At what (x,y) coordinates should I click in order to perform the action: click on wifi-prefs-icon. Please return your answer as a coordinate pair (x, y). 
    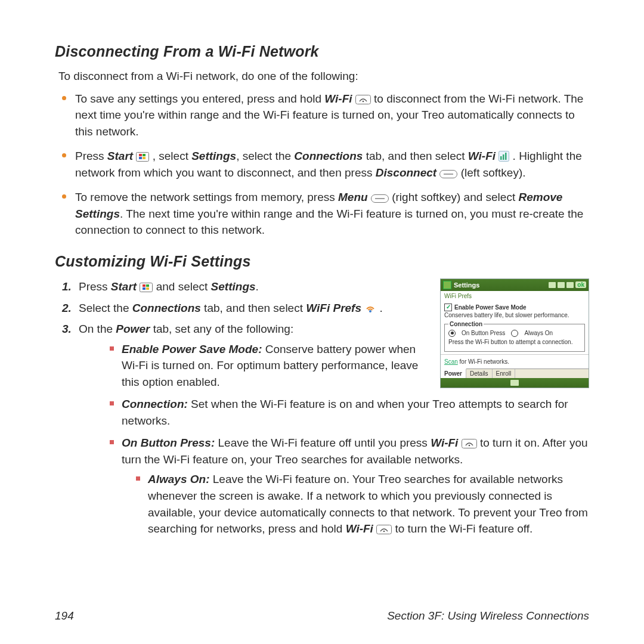
    Looking at the image, I should click on (370, 308).